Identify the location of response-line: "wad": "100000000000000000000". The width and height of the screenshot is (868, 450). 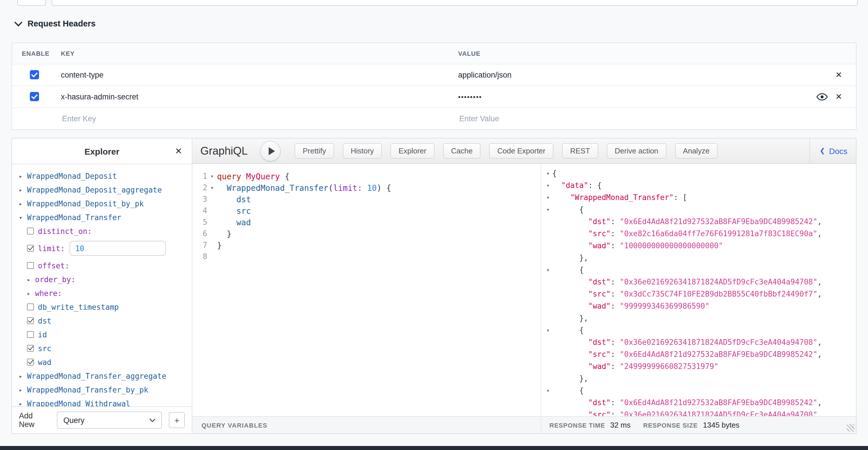
(700, 246).